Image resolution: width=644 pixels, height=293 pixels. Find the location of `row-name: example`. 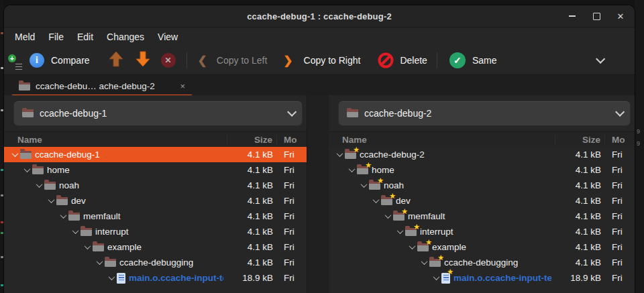

row-name: example is located at coordinates (492, 247).